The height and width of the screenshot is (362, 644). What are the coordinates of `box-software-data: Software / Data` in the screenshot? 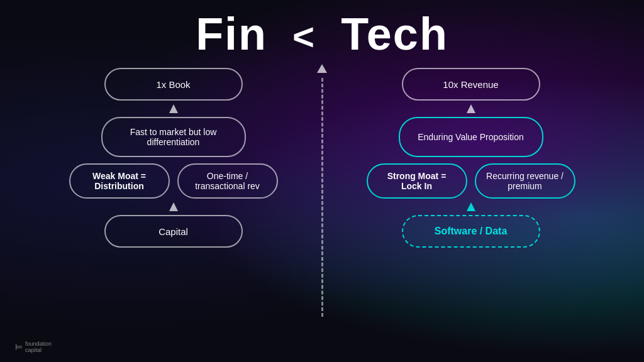 It's located at (471, 231).